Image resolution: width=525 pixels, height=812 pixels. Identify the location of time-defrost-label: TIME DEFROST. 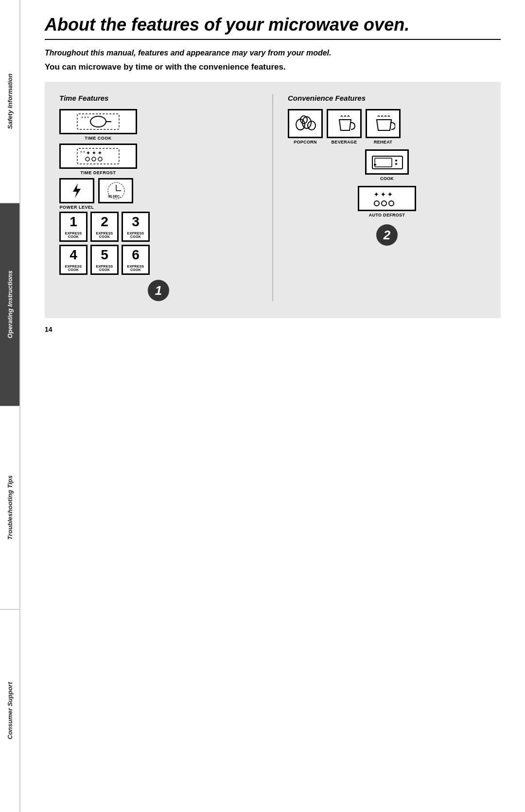
(98, 173).